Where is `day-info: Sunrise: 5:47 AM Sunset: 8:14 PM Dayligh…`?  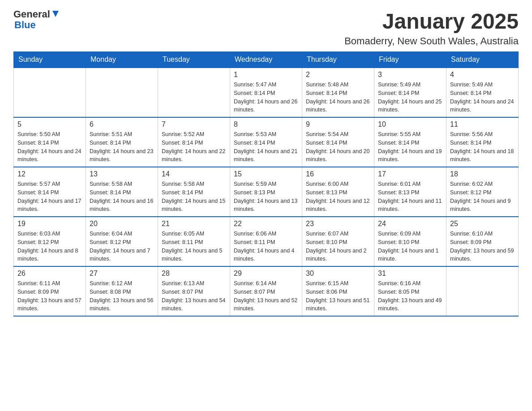
day-info: Sunrise: 5:47 AM Sunset: 8:14 PM Dayligh… is located at coordinates (266, 98).